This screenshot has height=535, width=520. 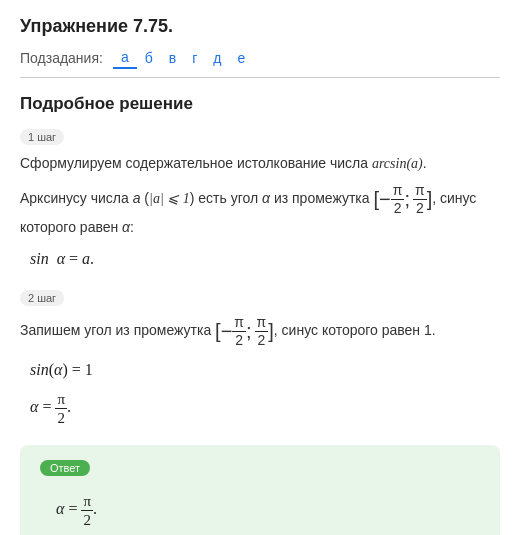 What do you see at coordinates (260, 332) in the screenshot?
I see `step-2-description: Запишем угол из промежутка [ −π2; π2 ] ,…` at bounding box center [260, 332].